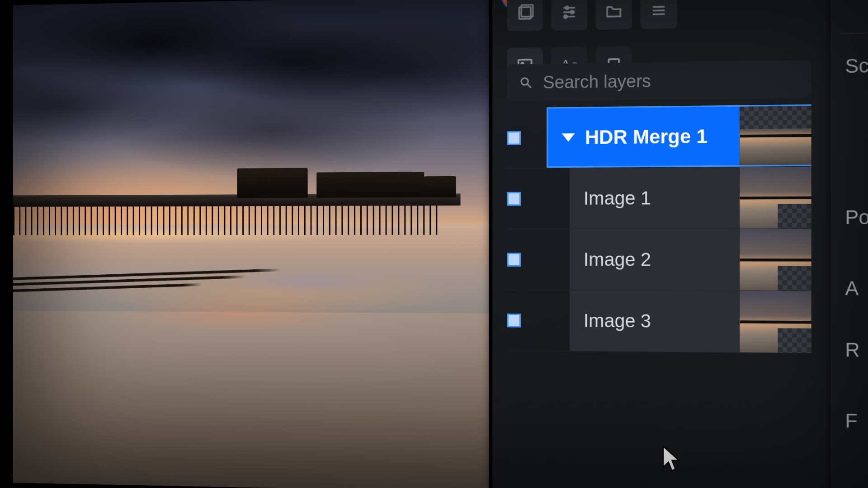 The width and height of the screenshot is (868, 488). Describe the element at coordinates (491, 244) in the screenshot. I see `canvas-divider` at that location.